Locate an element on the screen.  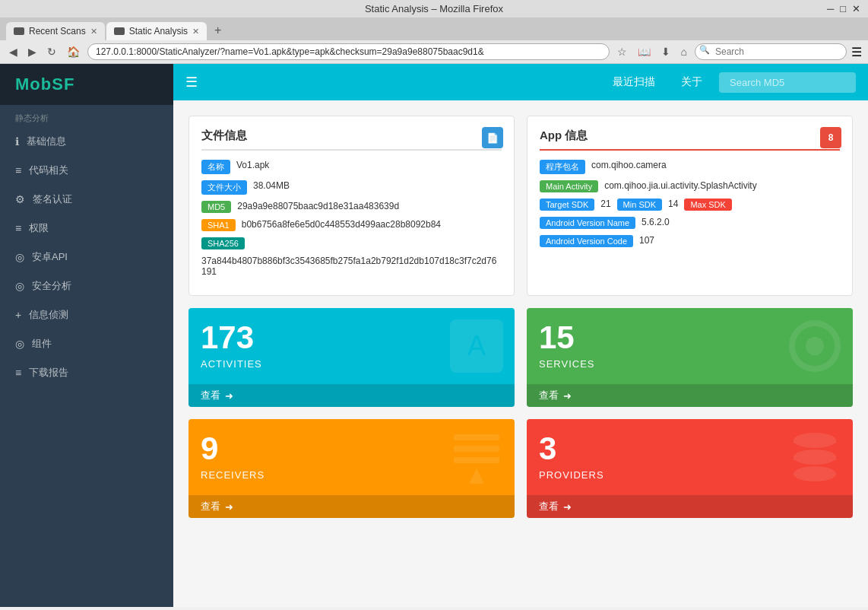
sidebar-item-anquan: ◎ 安全分析 is located at coordinates (87, 286).